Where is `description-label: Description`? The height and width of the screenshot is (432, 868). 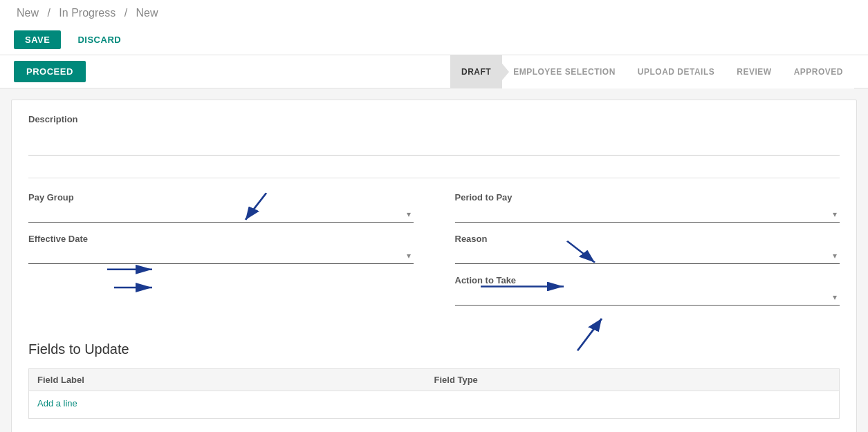
description-label: Description is located at coordinates (434, 119).